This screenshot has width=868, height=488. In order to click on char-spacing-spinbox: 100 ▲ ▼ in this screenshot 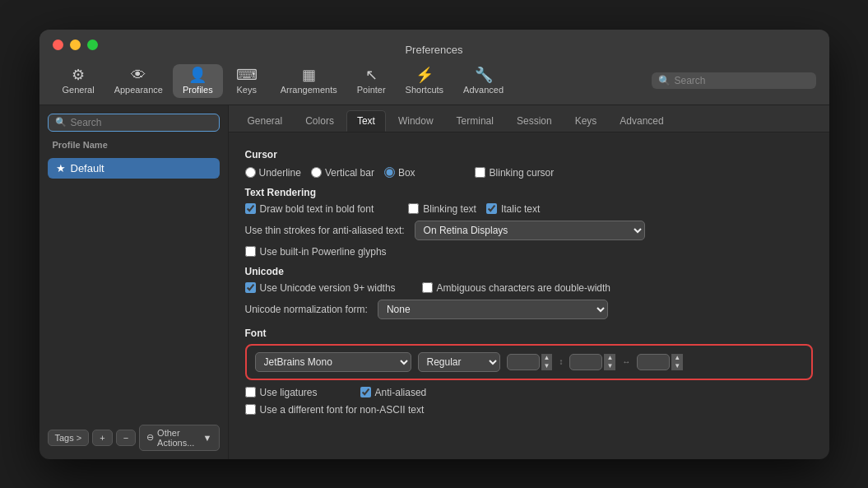, I will do `click(660, 362)`.